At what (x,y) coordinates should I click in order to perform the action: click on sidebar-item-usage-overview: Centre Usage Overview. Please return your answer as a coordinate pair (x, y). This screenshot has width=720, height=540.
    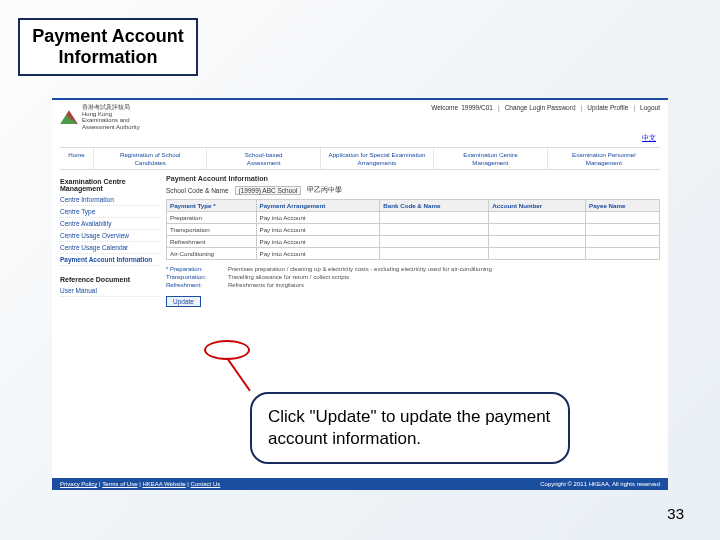
    Looking at the image, I should click on (110, 236).